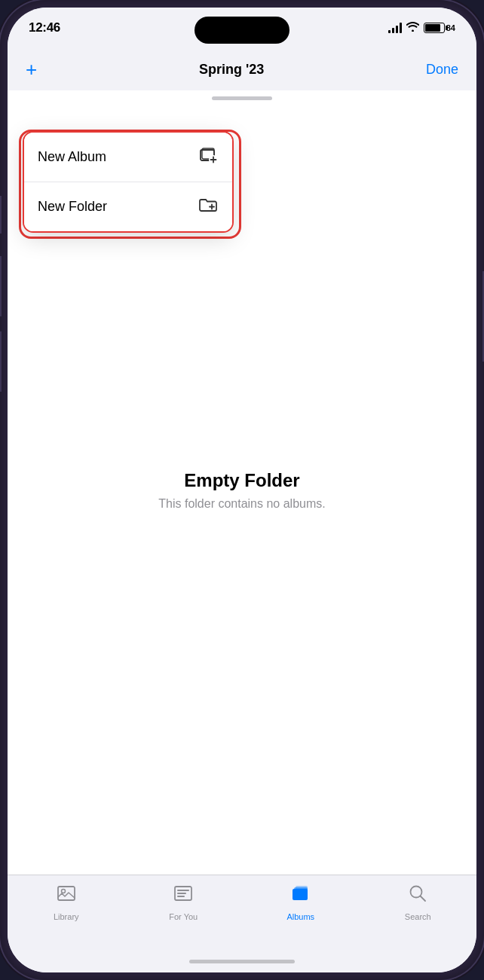  Describe the element at coordinates (208, 206) in the screenshot. I see `new-folder-icon` at that location.